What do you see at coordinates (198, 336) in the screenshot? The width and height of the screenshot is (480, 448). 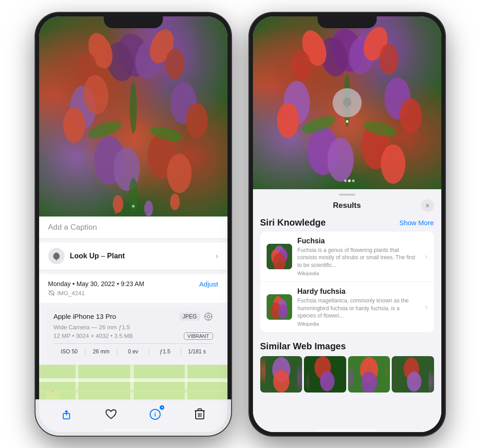 I see `vibrant-badge: VIBRANT` at bounding box center [198, 336].